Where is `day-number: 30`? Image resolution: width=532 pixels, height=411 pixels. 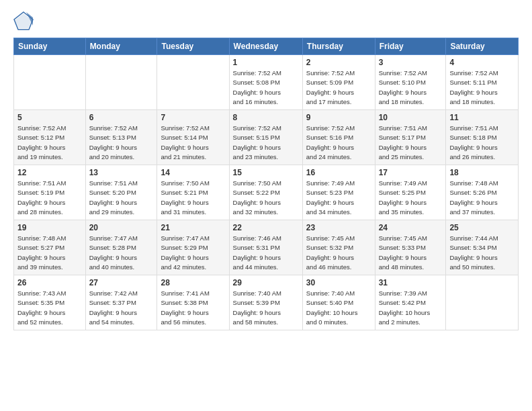
day-number: 30 is located at coordinates (339, 283).